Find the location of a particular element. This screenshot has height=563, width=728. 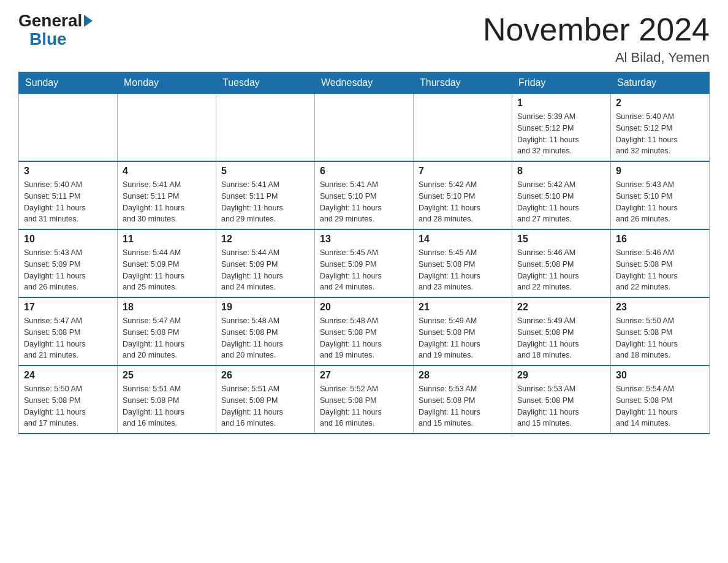

day-info: Sunrise: 5:40 AM Sunset: 5:11 PM Dayligh… is located at coordinates (68, 202).